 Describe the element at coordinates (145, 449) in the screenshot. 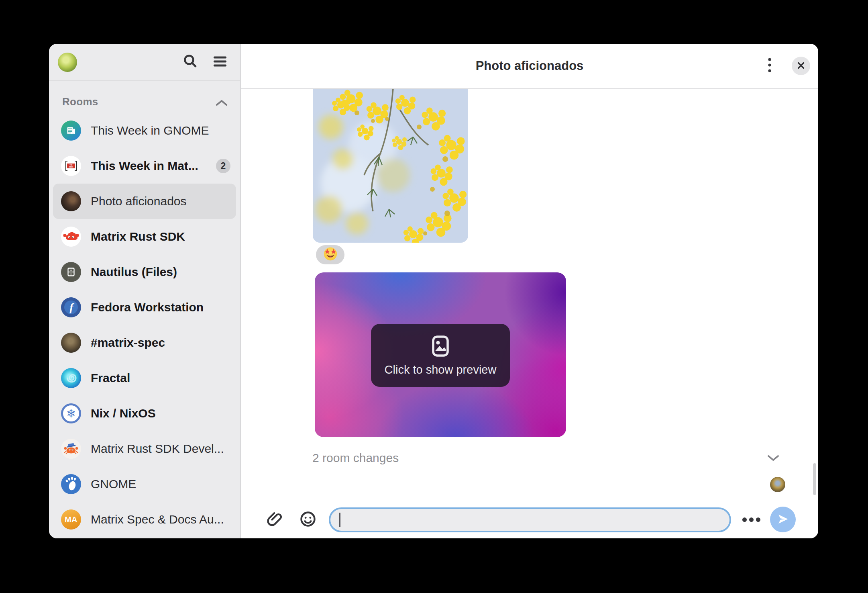

I see `sidebar-item-matrix-rust-sdk-developers: Matrix Rust SDK Devel...` at that location.